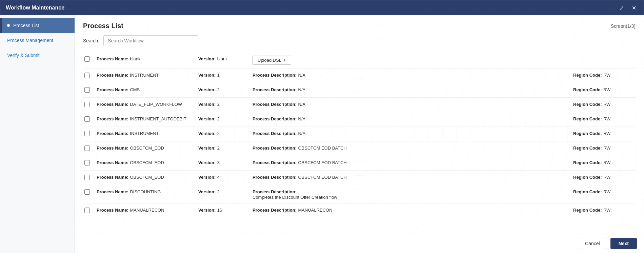 This screenshot has height=253, width=644. What do you see at coordinates (365, 133) in the screenshot?
I see `process-fields: Process Name: INSTRUMENTVersion: 2Proces…` at bounding box center [365, 133].